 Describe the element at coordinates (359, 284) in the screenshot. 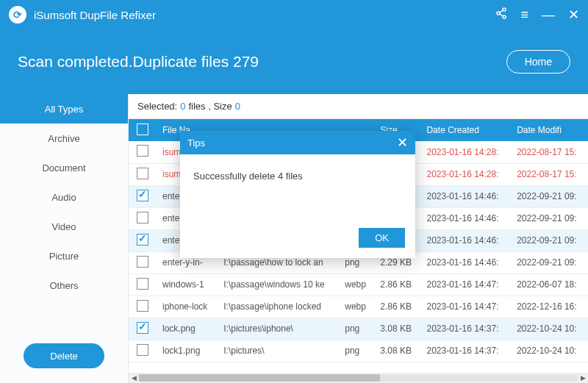

I see `table-row: windows-1I:\passage\windows 10 kewebp2.8…` at that location.